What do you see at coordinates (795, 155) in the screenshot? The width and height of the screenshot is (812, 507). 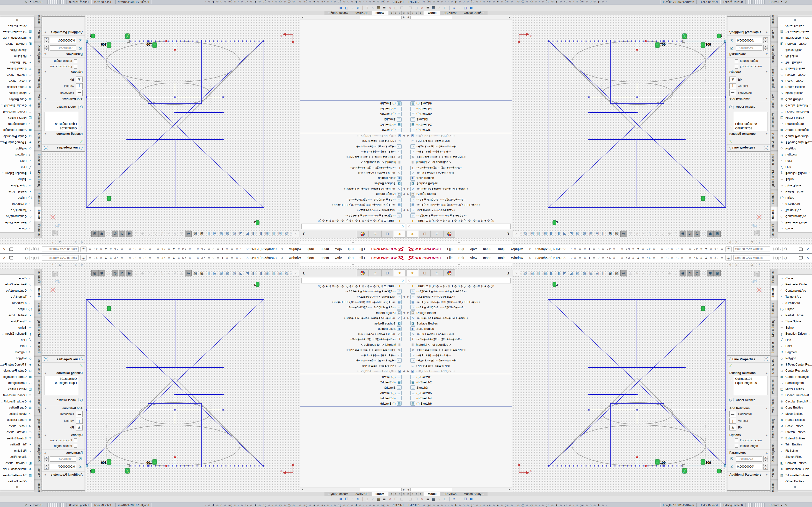 I see `sketch-menu-item: ∷ Segment` at bounding box center [795, 155].